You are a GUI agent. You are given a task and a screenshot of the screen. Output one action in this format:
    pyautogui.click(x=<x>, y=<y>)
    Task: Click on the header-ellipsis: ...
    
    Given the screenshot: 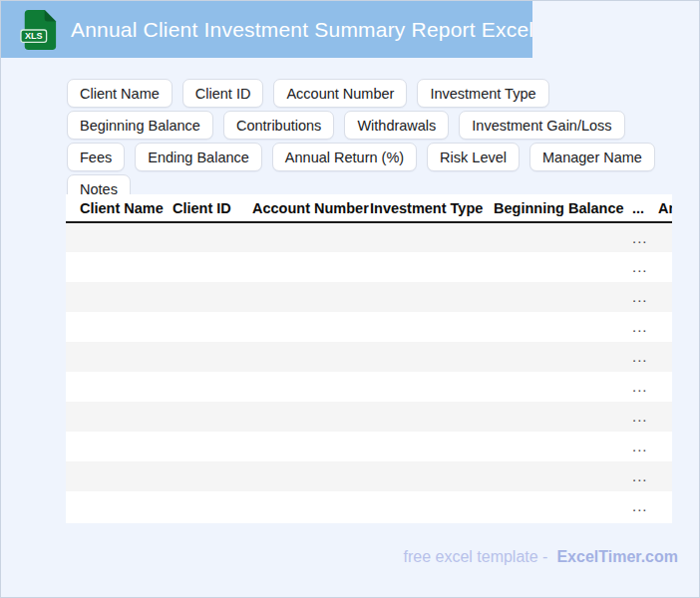 What is the action you would take?
    pyautogui.click(x=645, y=208)
    